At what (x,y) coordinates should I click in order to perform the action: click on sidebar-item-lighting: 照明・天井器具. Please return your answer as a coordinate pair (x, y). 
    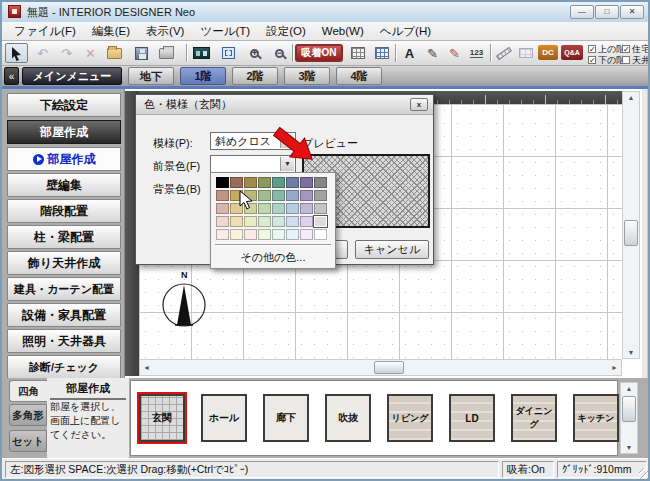
    Looking at the image, I should click on (64, 341).